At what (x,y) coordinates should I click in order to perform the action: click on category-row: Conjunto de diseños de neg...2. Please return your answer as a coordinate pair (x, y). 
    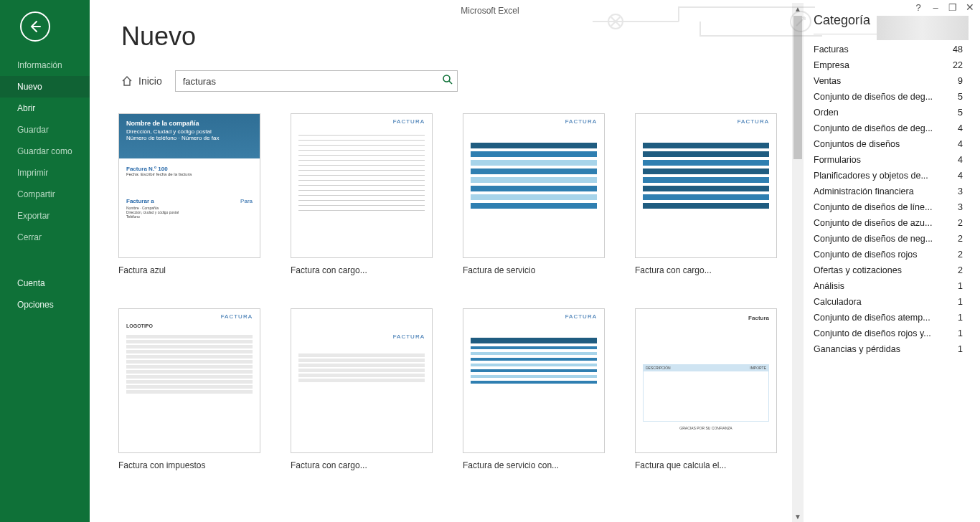
    Looking at the image, I should click on (888, 239).